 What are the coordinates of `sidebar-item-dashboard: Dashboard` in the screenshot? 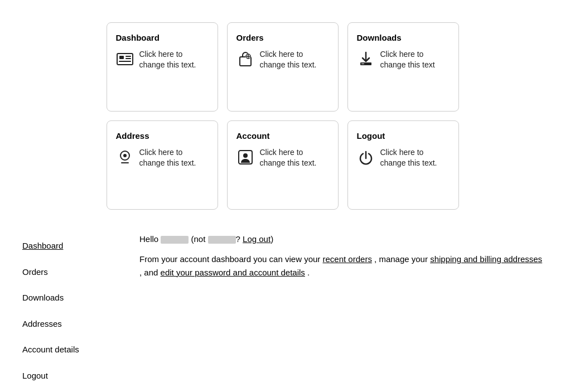 It's located at (64, 246).